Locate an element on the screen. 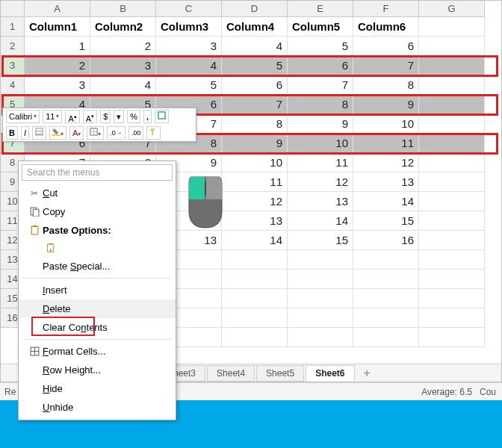 The image size is (502, 448). currency-button: $ is located at coordinates (105, 116).